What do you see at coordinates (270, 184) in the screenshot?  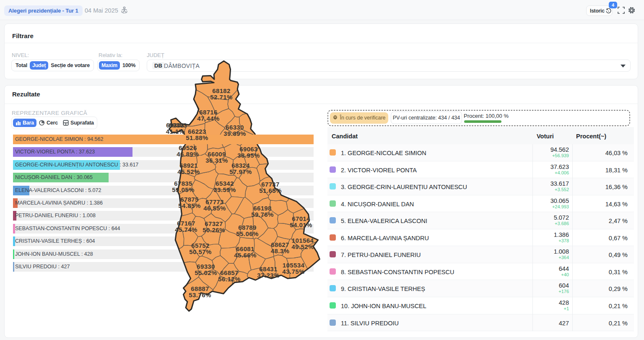 I see `svg-text: 67737` at bounding box center [270, 184].